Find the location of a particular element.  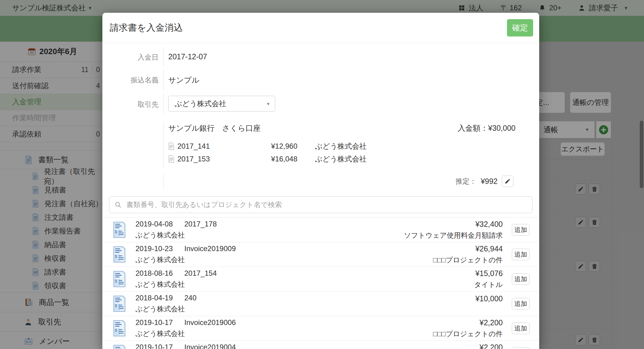

document-icon is located at coordinates (171, 159).